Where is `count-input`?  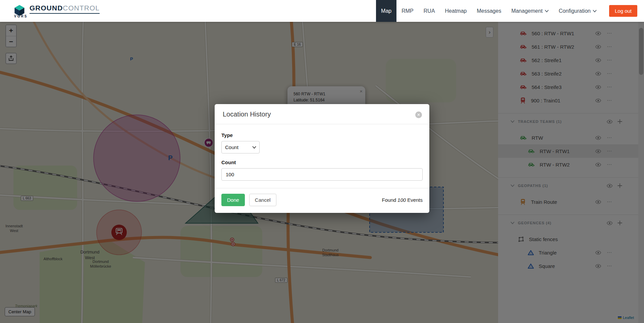
count-input is located at coordinates (322, 175).